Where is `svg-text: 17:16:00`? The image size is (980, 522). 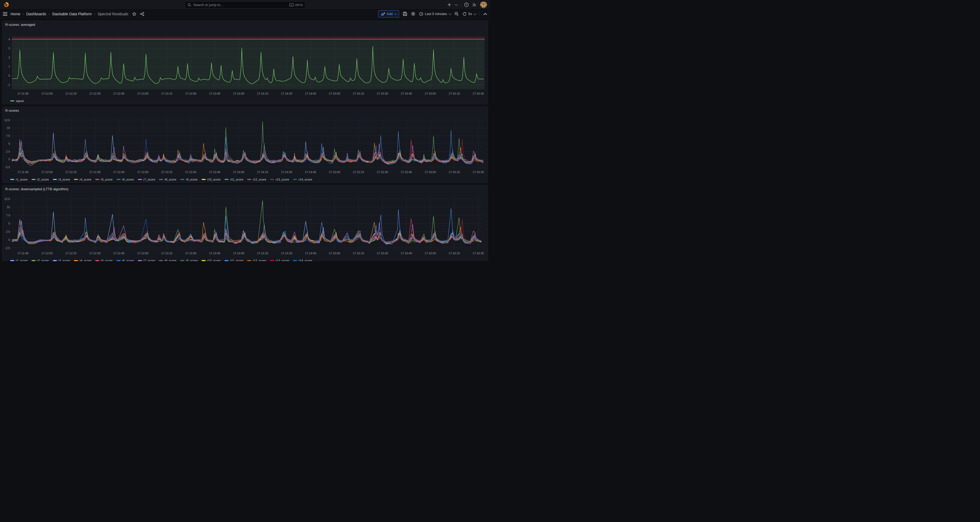 svg-text: 17:16:00 is located at coordinates (430, 253).